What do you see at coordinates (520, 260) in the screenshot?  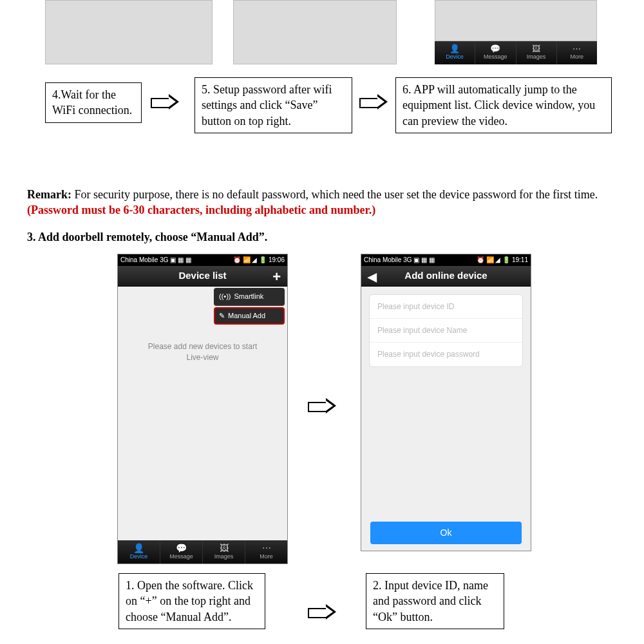 I see `time-label: 19:11` at bounding box center [520, 260].